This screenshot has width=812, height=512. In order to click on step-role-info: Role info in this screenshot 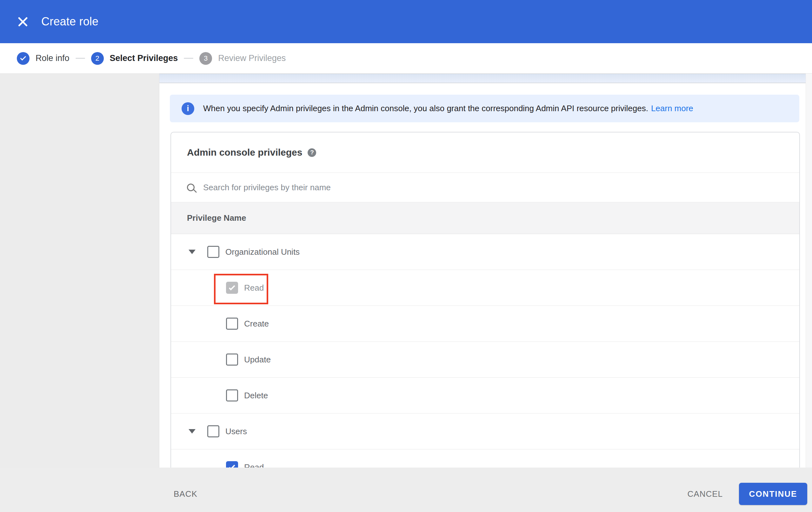, I will do `click(43, 58)`.